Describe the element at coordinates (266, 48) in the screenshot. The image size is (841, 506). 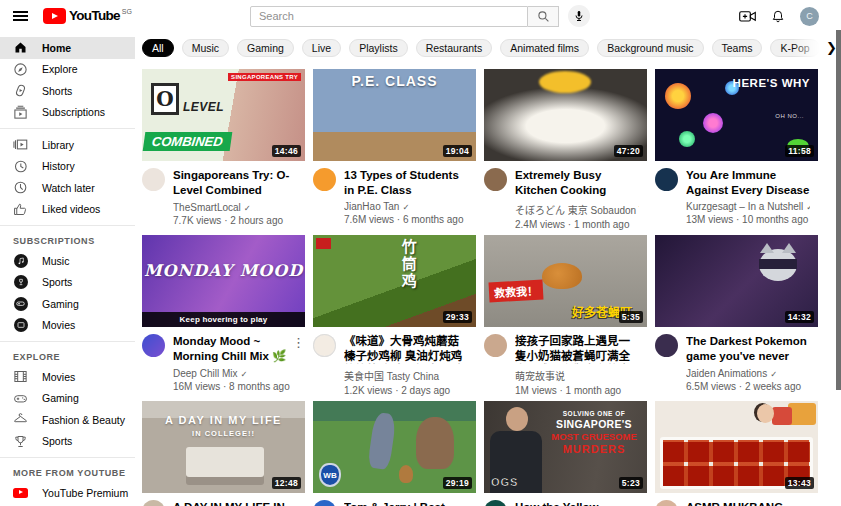
I see `chip-gaming: Gaming` at that location.